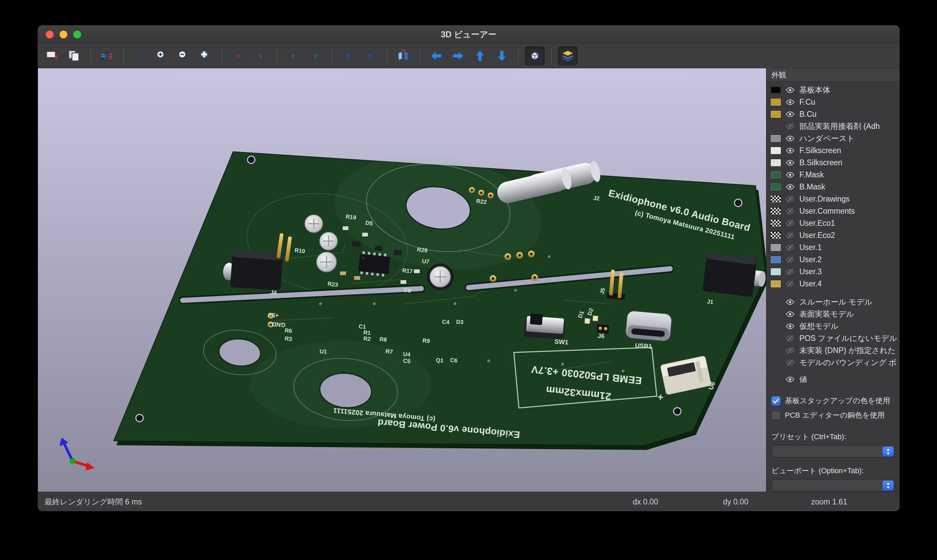 This screenshot has width=937, height=560. I want to click on rotate-y-cw-button: Y, so click(315, 56).